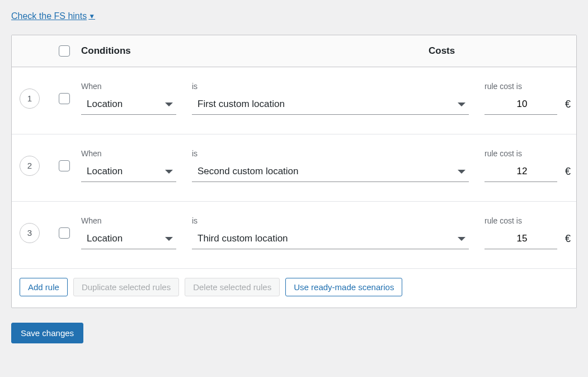 The image size is (588, 377). What do you see at coordinates (344, 287) in the screenshot?
I see `use-scenarios-button: Use ready-made scenarios` at bounding box center [344, 287].